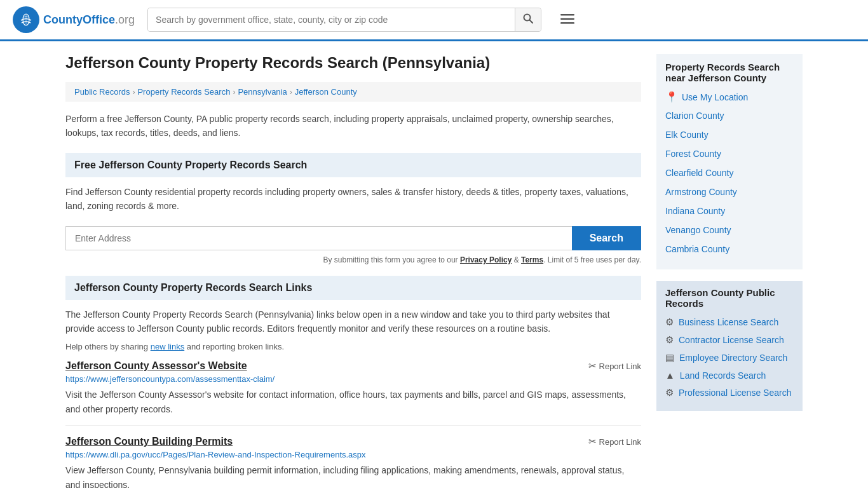  I want to click on logo-text: CountyOffice.org, so click(89, 20).